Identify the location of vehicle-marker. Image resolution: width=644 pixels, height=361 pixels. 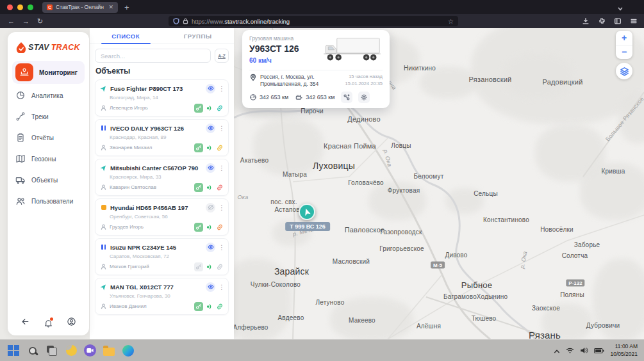
(307, 212).